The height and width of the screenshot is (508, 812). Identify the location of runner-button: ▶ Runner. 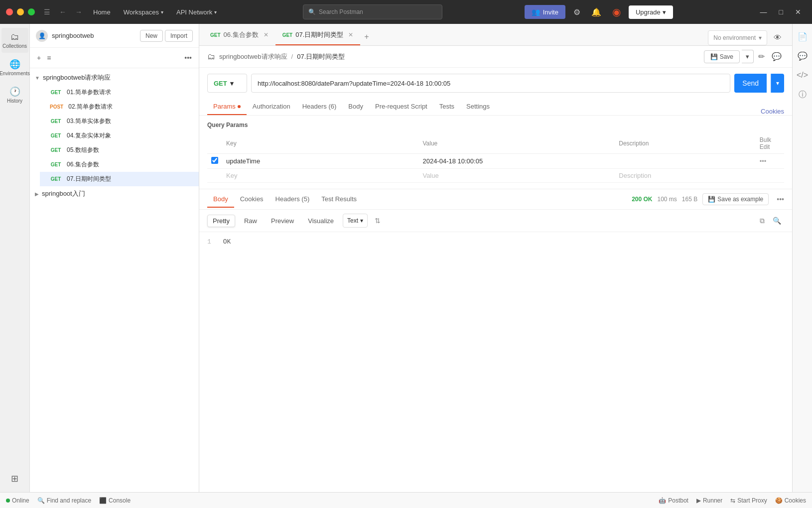
(709, 501).